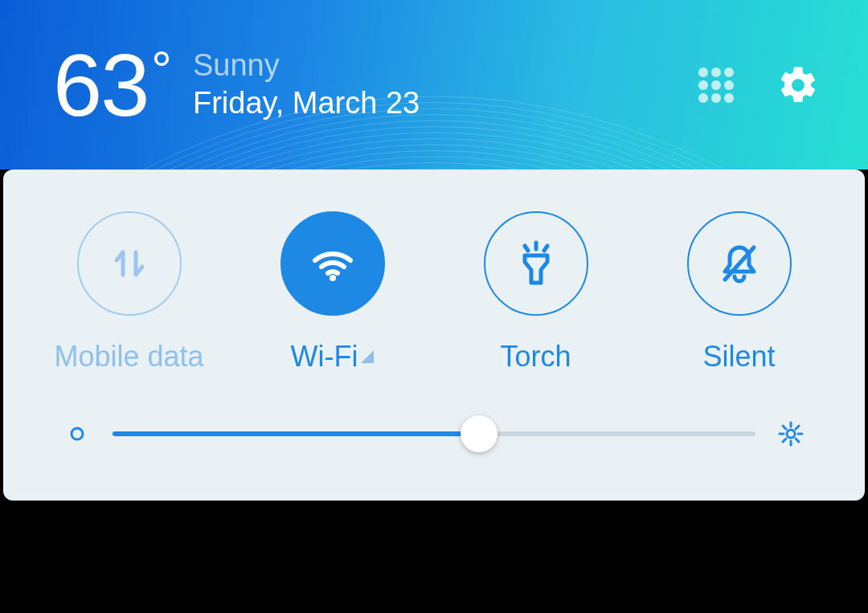 The height and width of the screenshot is (613, 868). What do you see at coordinates (535, 292) in the screenshot?
I see `toggle-torch: Torch` at bounding box center [535, 292].